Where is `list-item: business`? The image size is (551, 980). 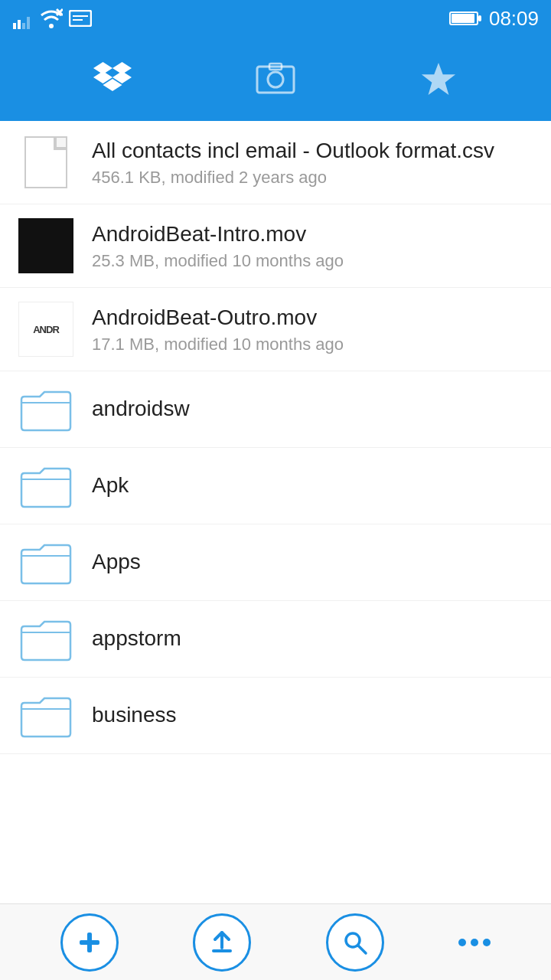 list-item: business is located at coordinates (276, 716).